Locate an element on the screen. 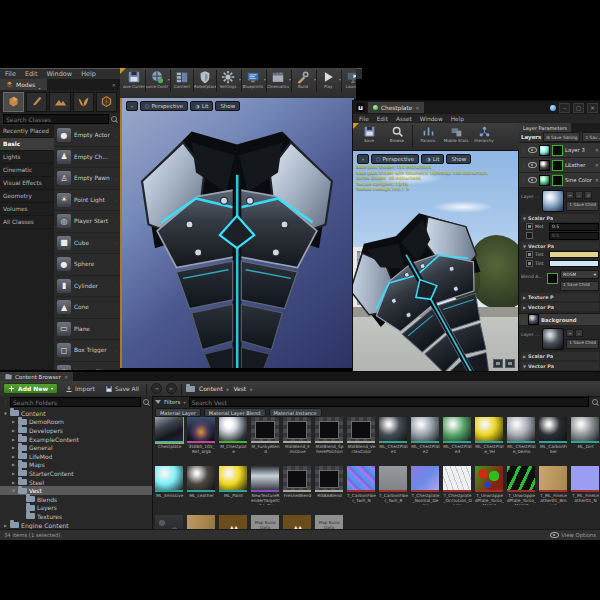  mat-menu-window: Window is located at coordinates (432, 119).